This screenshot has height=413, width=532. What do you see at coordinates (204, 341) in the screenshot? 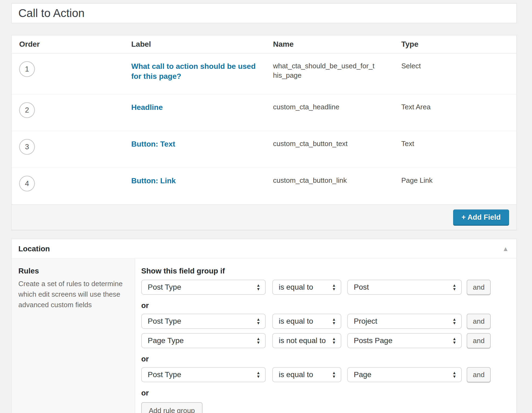
I see `rule-param-select: Page Type ▲▼` at bounding box center [204, 341].